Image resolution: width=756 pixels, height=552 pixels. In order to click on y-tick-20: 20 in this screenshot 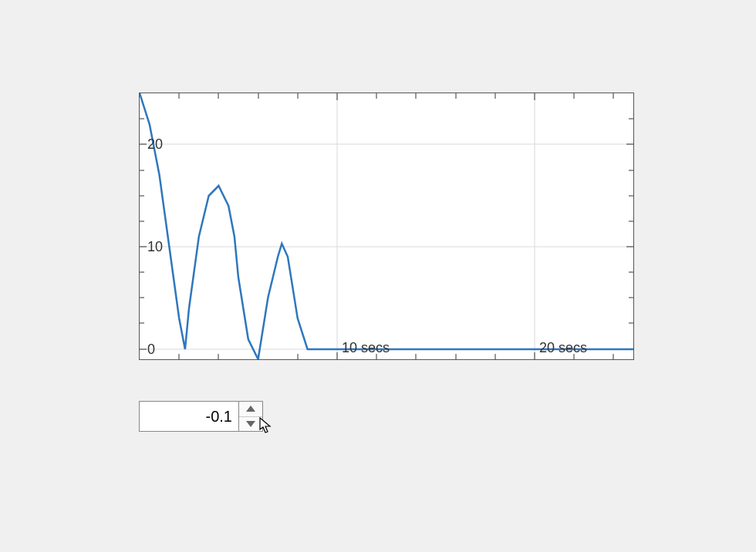, I will do `click(155, 145)`.